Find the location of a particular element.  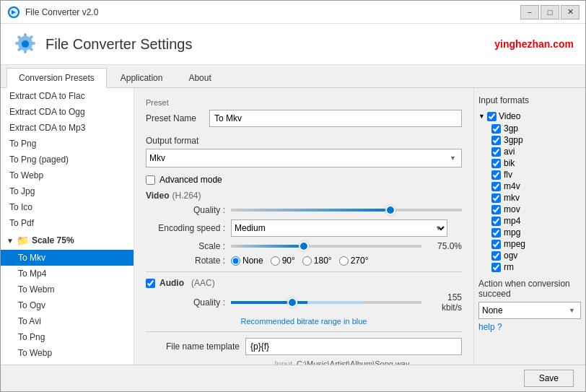

sidebar-item-to-jpg: To Jpg is located at coordinates (67, 191).